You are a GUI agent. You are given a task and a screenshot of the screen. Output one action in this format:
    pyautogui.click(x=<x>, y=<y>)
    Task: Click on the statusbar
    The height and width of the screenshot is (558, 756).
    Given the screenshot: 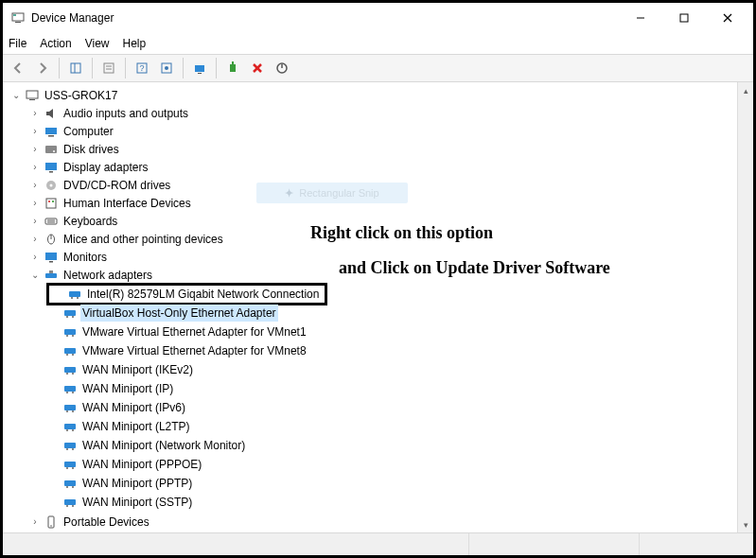 What is the action you would take?
    pyautogui.click(x=378, y=544)
    